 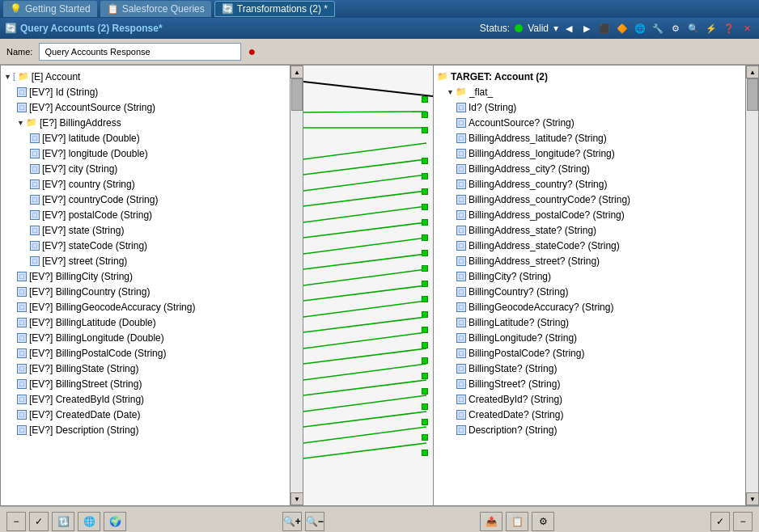 I want to click on toolbar-icon-6: 🔍, so click(x=693, y=28).